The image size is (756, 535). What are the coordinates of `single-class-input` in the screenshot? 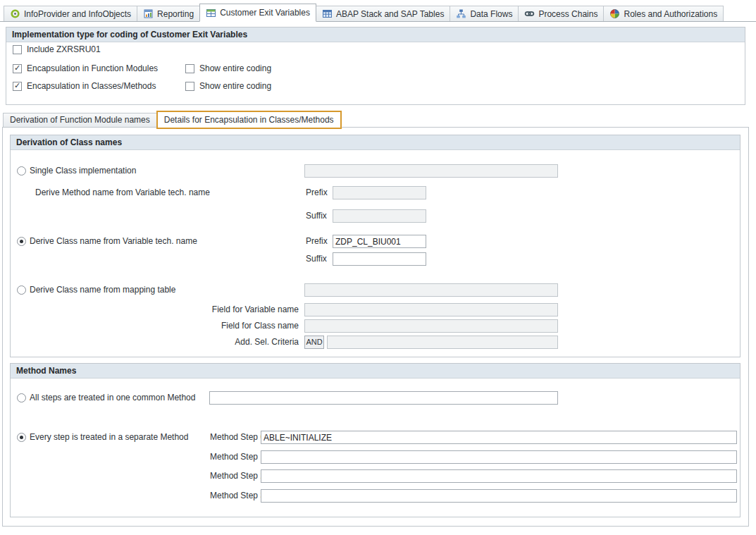 It's located at (431, 171).